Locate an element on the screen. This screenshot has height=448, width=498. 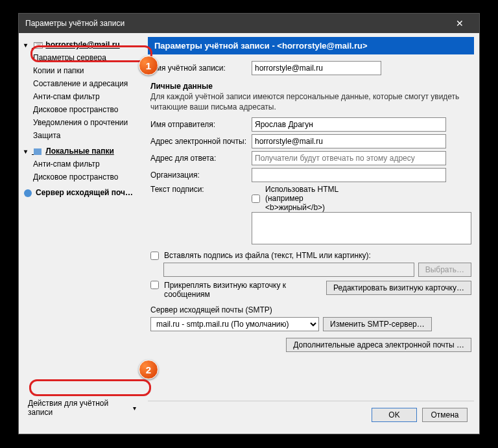
email-input is located at coordinates (349, 141).